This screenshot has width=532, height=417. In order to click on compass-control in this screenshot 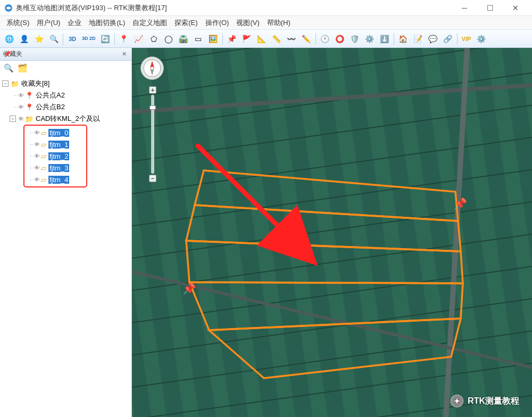, I will do `click(152, 68)`.